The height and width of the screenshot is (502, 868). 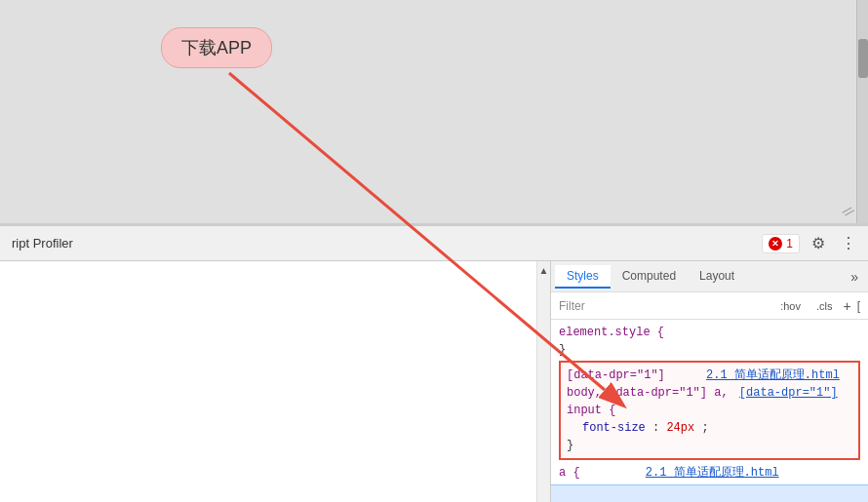 What do you see at coordinates (772, 375) in the screenshot?
I see `css-source-url-1: 2.1 简单适配原理.html` at bounding box center [772, 375].